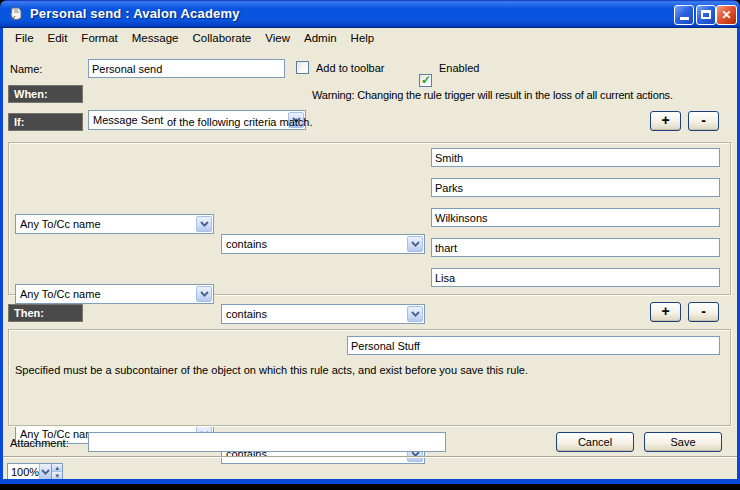 This screenshot has width=740, height=490. What do you see at coordinates (370, 457) in the screenshot?
I see `statusbar-divider` at bounding box center [370, 457].